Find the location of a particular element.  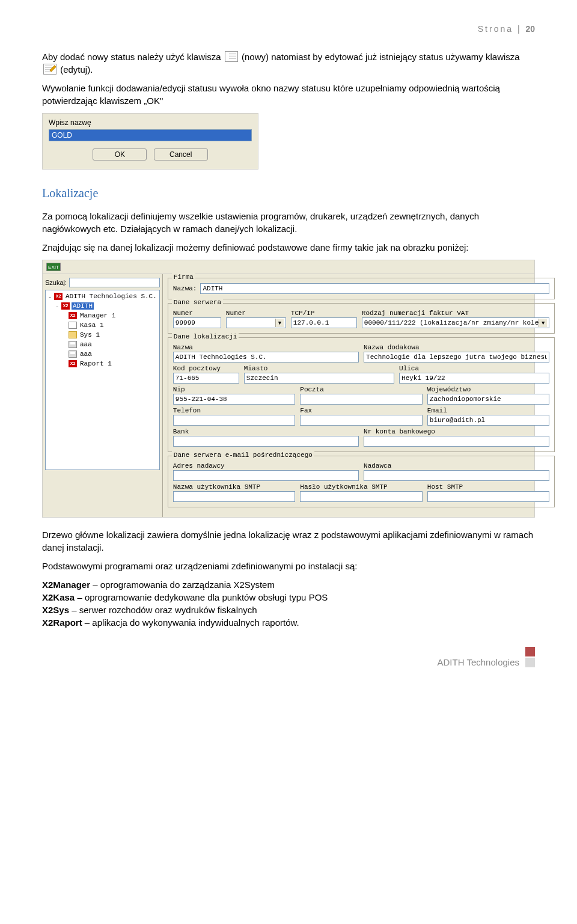

konto-input is located at coordinates (457, 441).